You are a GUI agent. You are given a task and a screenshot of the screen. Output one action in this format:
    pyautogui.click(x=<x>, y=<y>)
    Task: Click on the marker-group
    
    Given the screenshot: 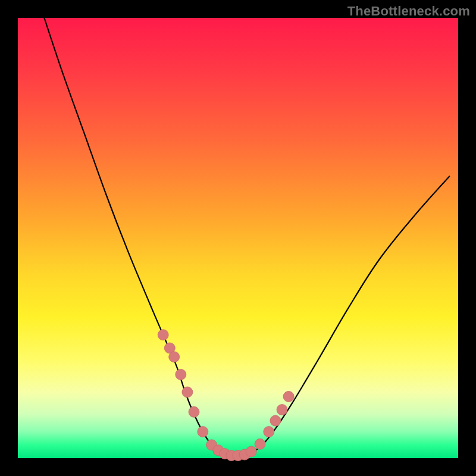 What is the action you would take?
    pyautogui.click(x=226, y=395)
    